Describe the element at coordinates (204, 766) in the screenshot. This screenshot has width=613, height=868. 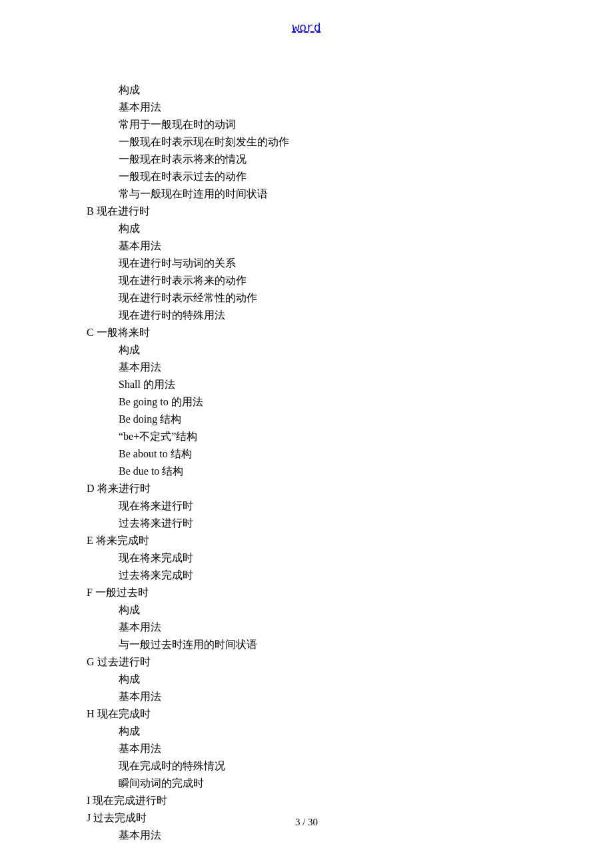
I see `outline-item: 现在完成时的特殊情况` at that location.